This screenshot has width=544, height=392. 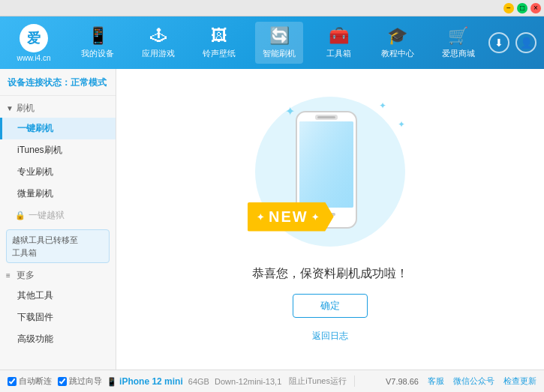 I want to click on sidebar-item-jailbreak: 🔒 一键越狱, so click(x=58, y=216).